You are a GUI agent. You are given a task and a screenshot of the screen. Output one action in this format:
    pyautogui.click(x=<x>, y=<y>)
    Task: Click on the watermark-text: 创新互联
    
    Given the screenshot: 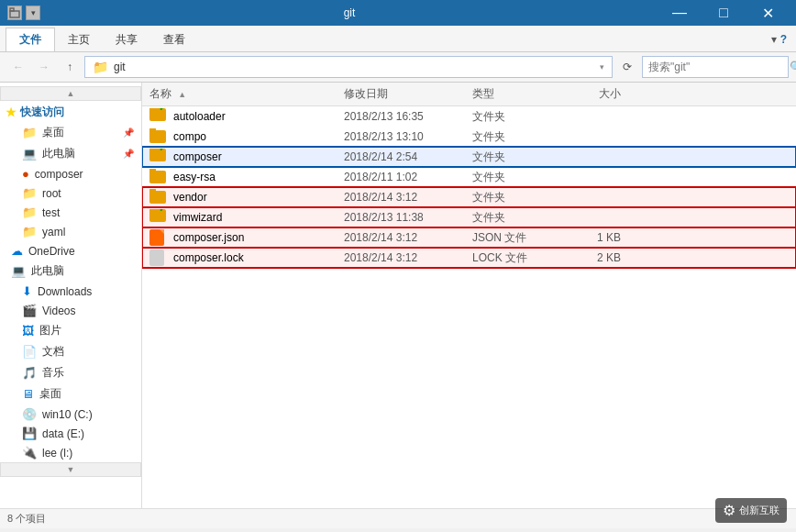 What is the action you would take?
    pyautogui.click(x=759, y=510)
    